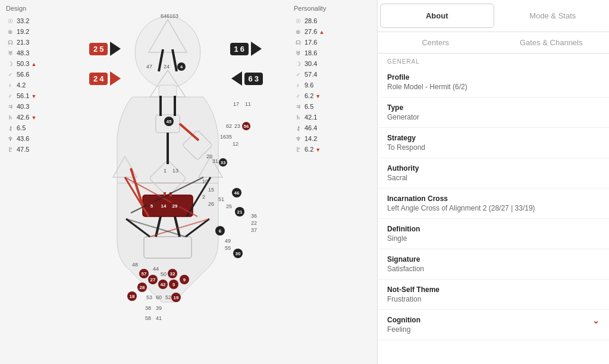 Image resolution: width=609 pixels, height=364 pixels. What do you see at coordinates (221, 199) in the screenshot?
I see `svg-text: 51` at bounding box center [221, 199].